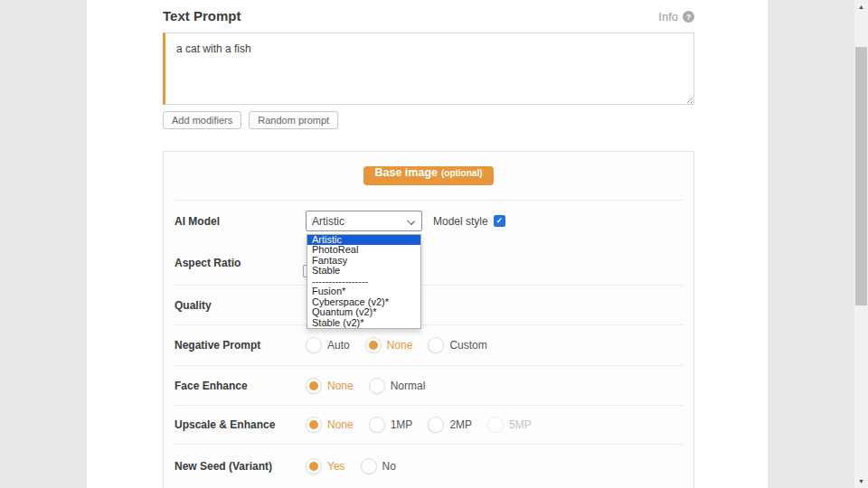 The width and height of the screenshot is (868, 488). What do you see at coordinates (668, 16) in the screenshot?
I see `info-label: Info` at bounding box center [668, 16].